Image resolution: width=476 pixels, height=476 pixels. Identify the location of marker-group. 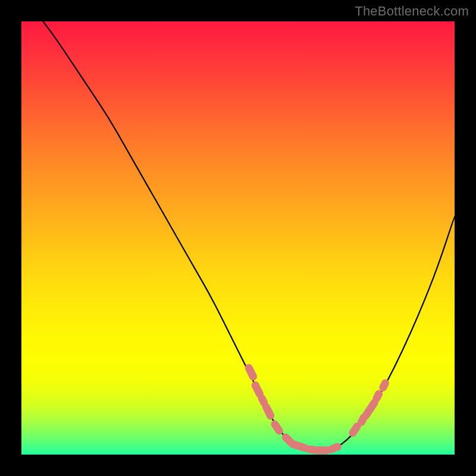
(317, 409).